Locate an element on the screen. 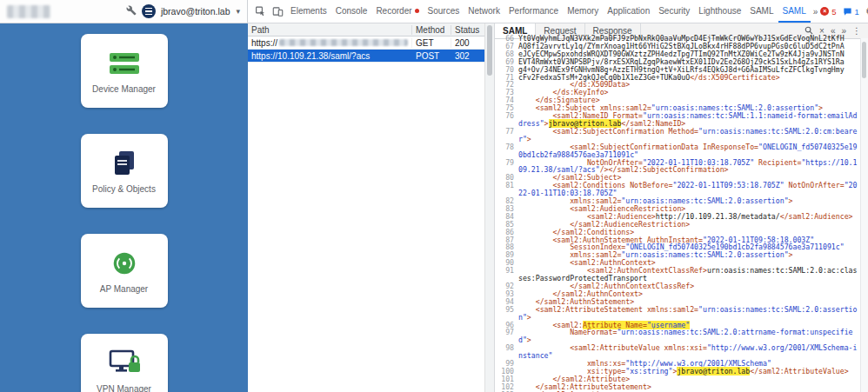 The image size is (868, 392). devtools-tabs: ElementsConsoleRecorderSourcesNetworkPer… is located at coordinates (548, 11).